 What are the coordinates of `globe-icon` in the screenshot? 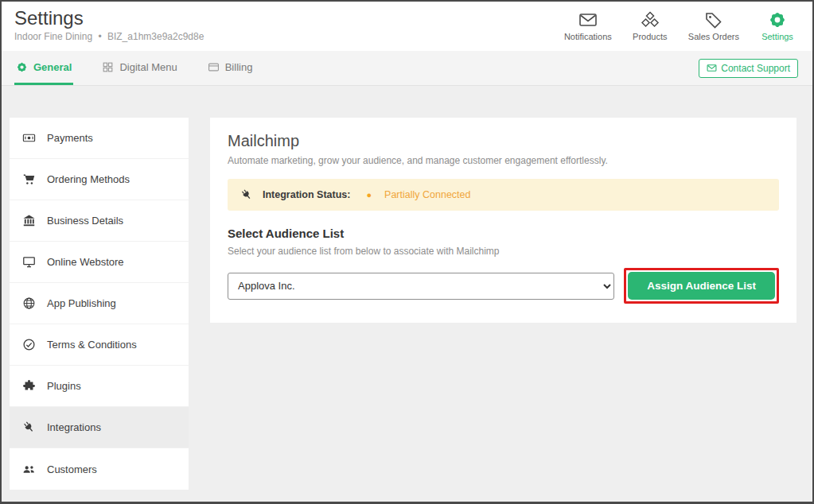 It's located at (29, 304).